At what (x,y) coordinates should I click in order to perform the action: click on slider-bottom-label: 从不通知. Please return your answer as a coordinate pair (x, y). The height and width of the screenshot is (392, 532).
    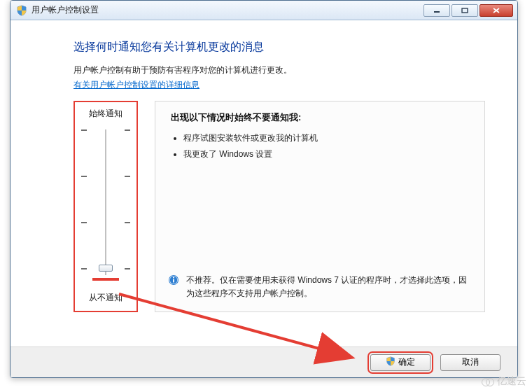
    Looking at the image, I should click on (106, 298).